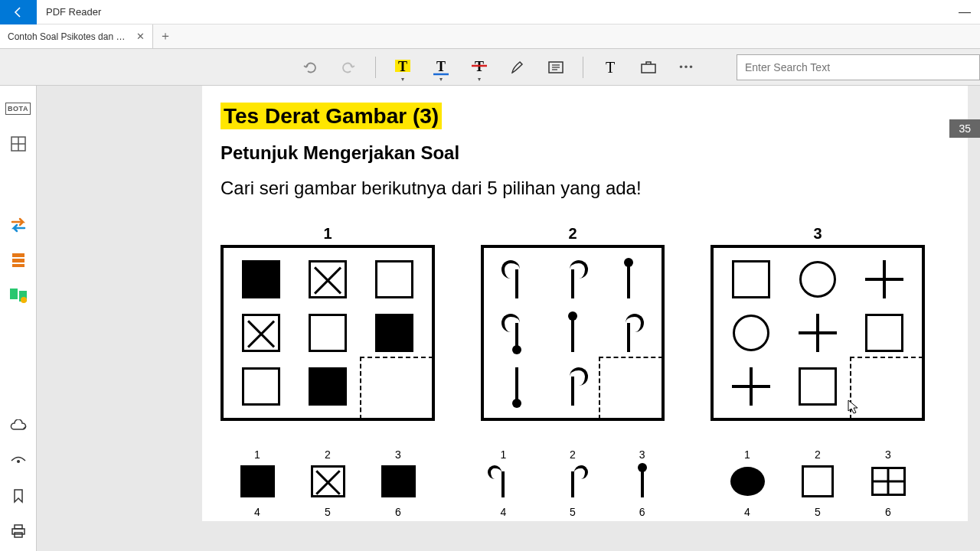 This screenshot has width=980, height=551. Describe the element at coordinates (573, 234) in the screenshot. I see `puzzle-number: 2` at that location.